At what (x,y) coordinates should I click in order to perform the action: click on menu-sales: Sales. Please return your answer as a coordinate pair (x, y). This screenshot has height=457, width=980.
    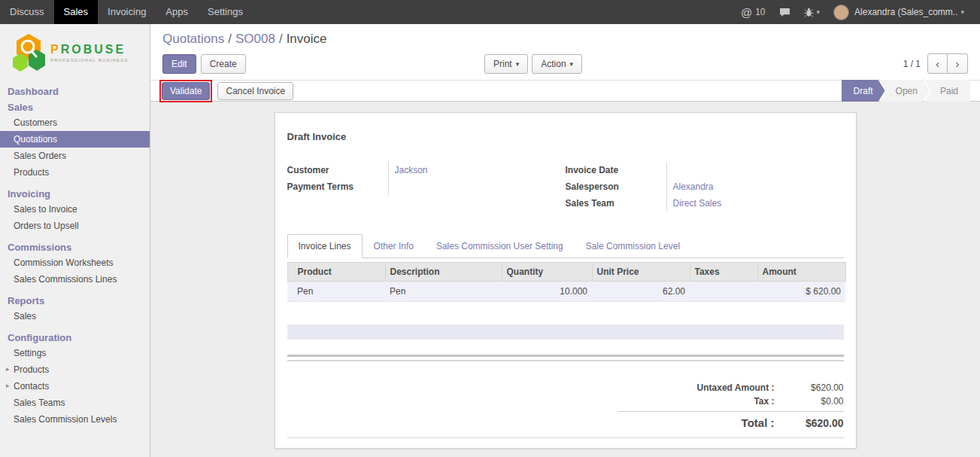
    Looking at the image, I should click on (77, 12).